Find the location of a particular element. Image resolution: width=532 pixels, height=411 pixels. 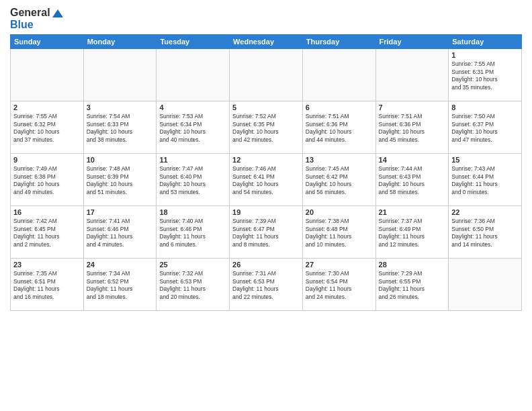

calendar-cell: 11Sunrise: 7:47 AM Sunset: 6:40 PM Dayli… is located at coordinates (193, 180).